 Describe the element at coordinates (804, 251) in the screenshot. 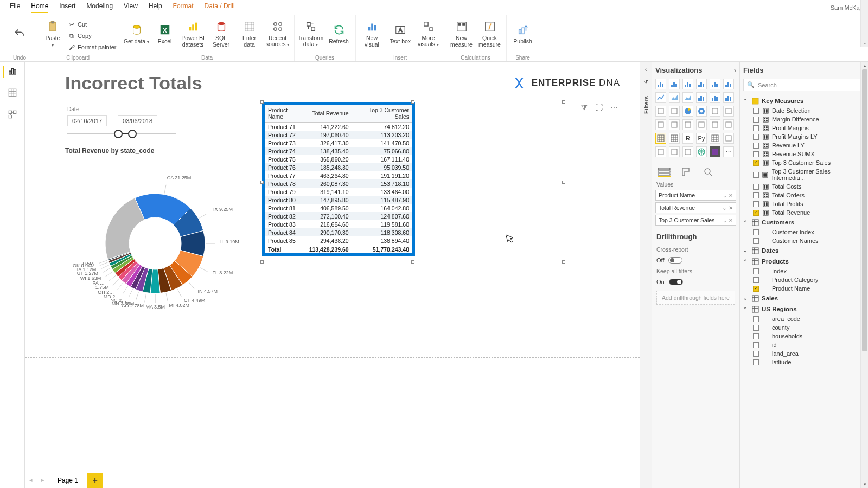

I see `table-dates: ⌄Dates` at that location.